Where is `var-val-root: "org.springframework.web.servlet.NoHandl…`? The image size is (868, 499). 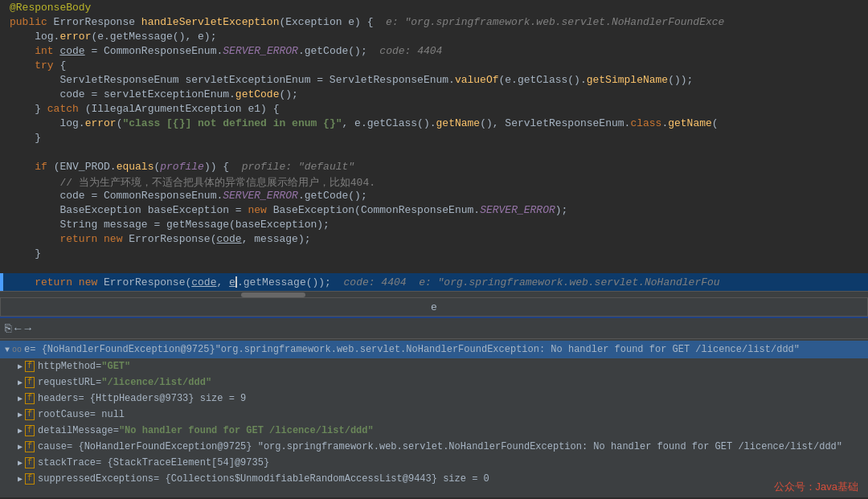 var-val-root: "org.springframework.web.servlet.NoHandl… is located at coordinates (508, 350).